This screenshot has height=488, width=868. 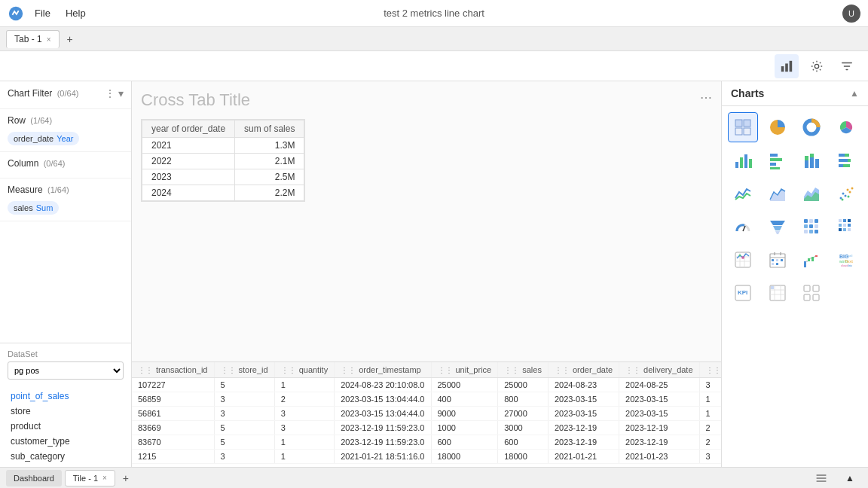 I want to click on row-header: Row (1/64), so click(x=66, y=120).